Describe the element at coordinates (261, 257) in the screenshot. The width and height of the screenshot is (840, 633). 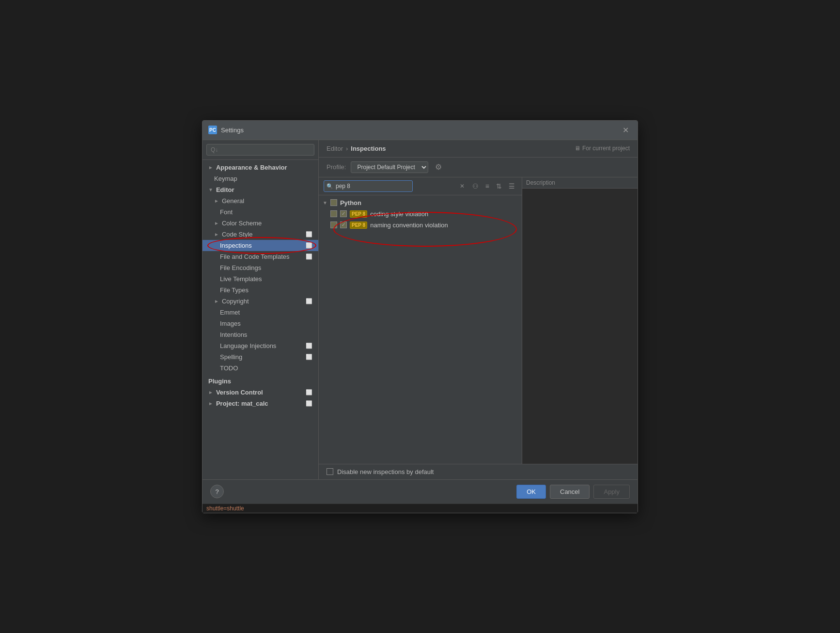
I see `sidebar-item-file-code-templates: File and Code Templates ⬜` at that location.